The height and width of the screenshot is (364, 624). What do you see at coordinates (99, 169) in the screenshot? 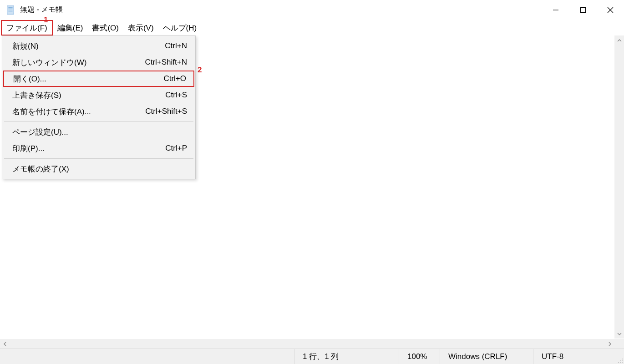
I see `menu-item-exit: メモ帳の終了(X)` at bounding box center [99, 169].